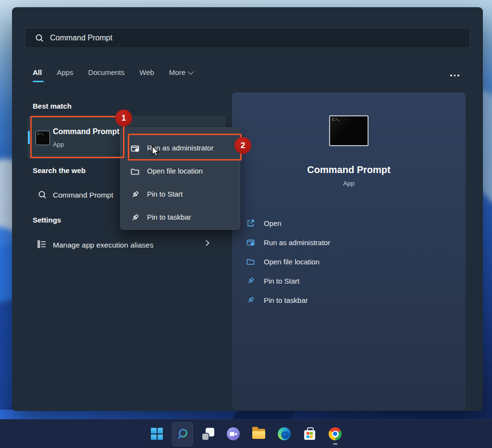  What do you see at coordinates (175, 171) in the screenshot?
I see `menu-item-label: Open file location` at bounding box center [175, 171].